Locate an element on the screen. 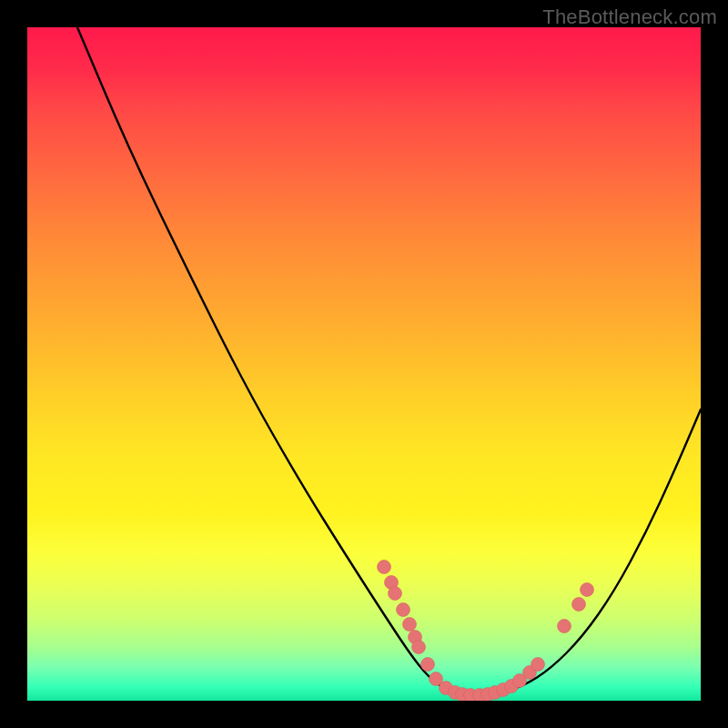  data-dots-group is located at coordinates (486, 632).